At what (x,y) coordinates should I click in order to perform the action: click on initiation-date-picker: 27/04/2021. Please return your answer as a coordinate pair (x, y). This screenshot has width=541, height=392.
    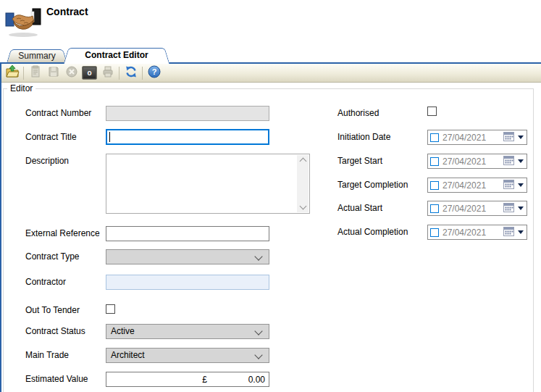
    Looking at the image, I should click on (477, 138).